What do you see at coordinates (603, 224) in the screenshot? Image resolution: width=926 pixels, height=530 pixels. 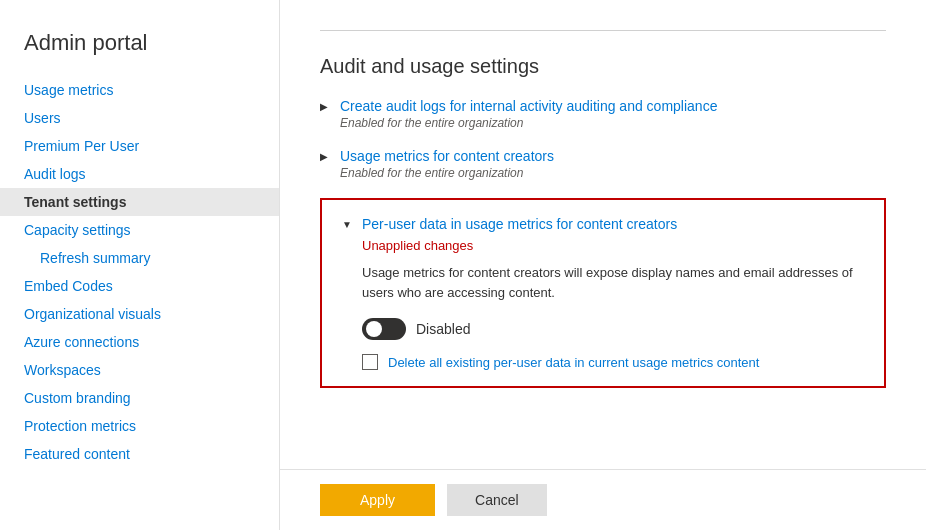 I see `setting-header-per-user-data-setting: ▼ Per-user data in usage metrics for con…` at bounding box center [603, 224].